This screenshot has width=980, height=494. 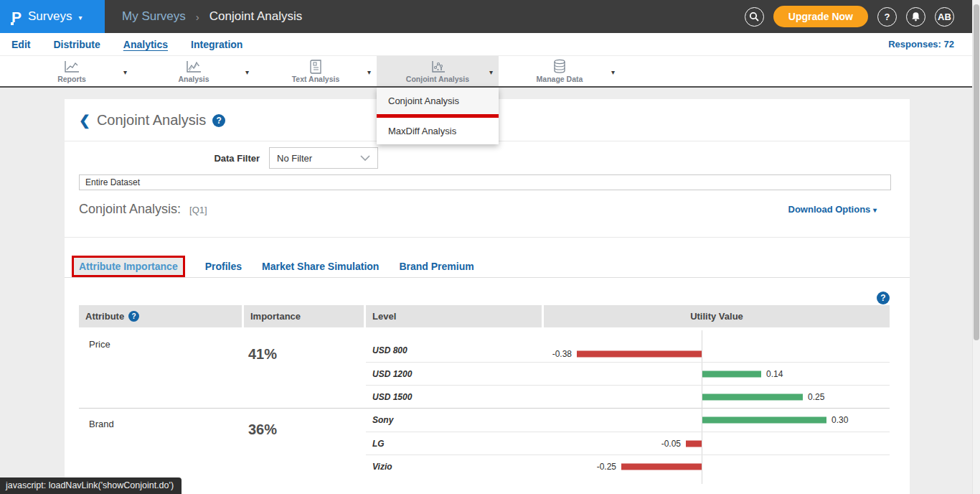 What do you see at coordinates (438, 131) in the screenshot?
I see `menu-item-maxdiff-analysis: MaxDiff Analysis` at bounding box center [438, 131].